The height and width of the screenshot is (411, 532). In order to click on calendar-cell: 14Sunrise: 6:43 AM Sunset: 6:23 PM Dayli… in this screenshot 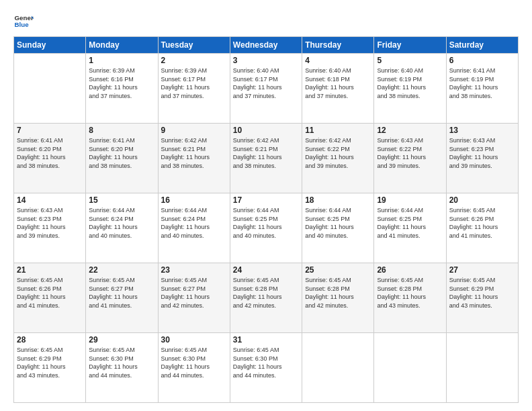, I will do `click(50, 228)`.